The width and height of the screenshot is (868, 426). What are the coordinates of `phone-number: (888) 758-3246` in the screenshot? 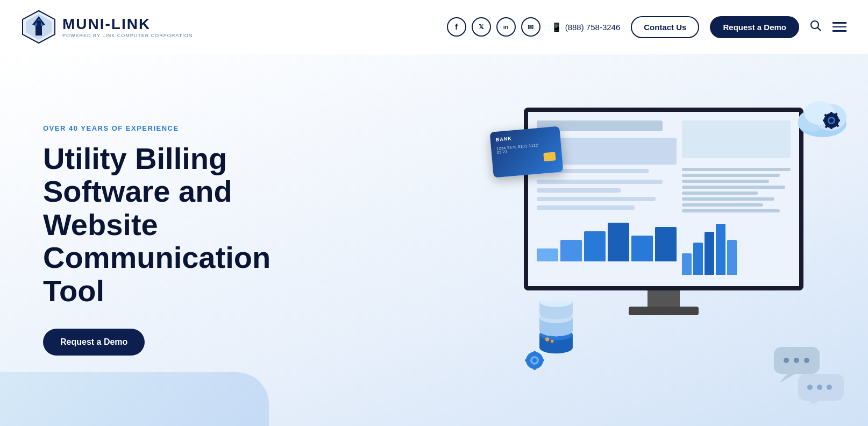 It's located at (593, 27).